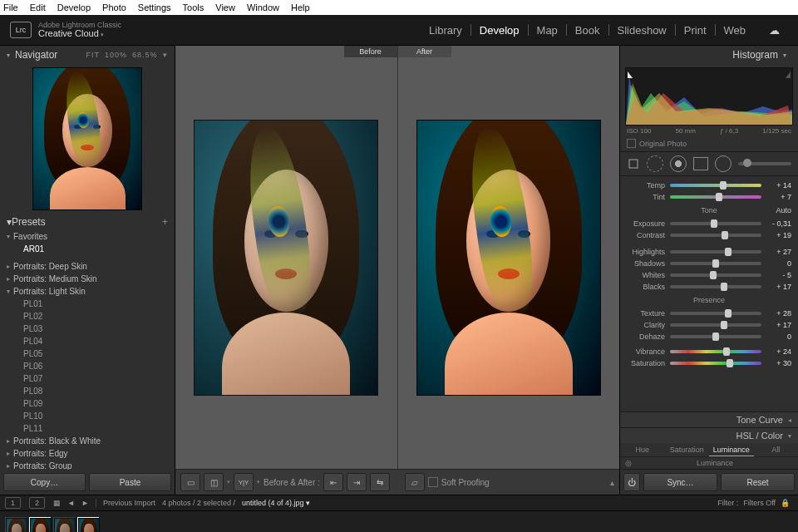 The height and width of the screenshot is (532, 798). I want to click on vibrance-slider: Vibrance+ 24, so click(709, 352).